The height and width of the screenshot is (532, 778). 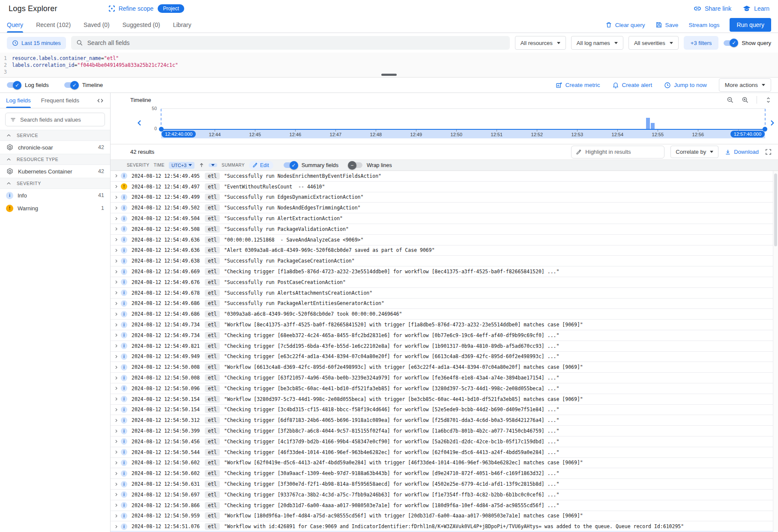 I want to click on edit-summary-button: Edit, so click(x=261, y=165).